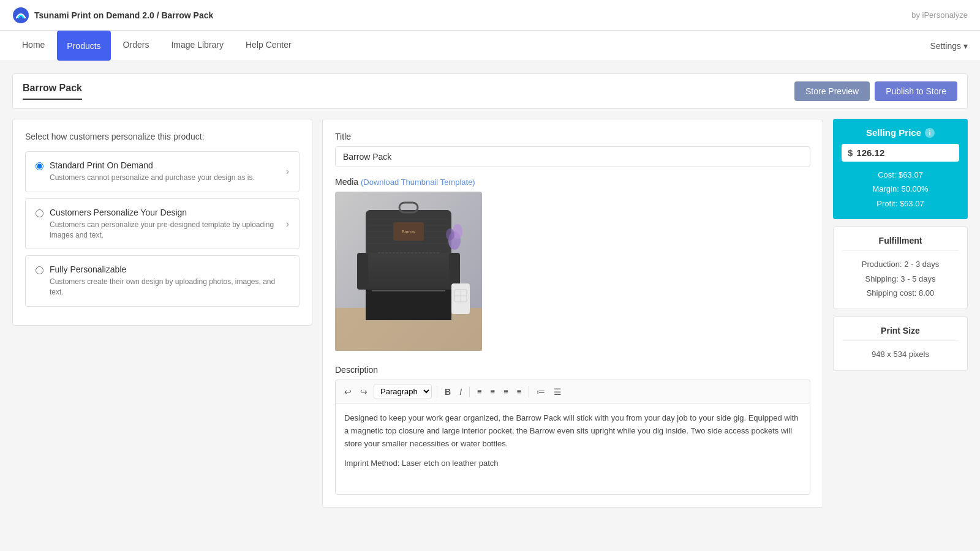  What do you see at coordinates (573, 430) in the screenshot?
I see `description-section: Description ↩ ↪ Paragraph B I ≡ ≡ ≡ ≡` at bounding box center [573, 430].